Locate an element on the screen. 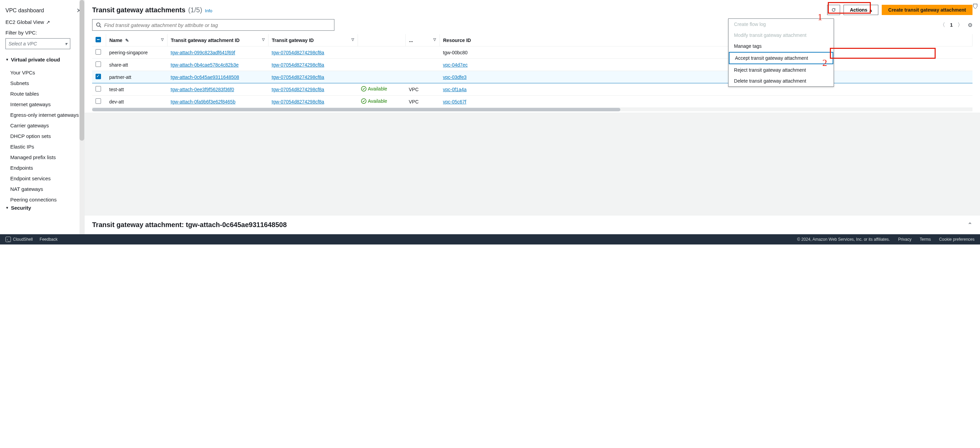  search-input is located at coordinates (218, 25).